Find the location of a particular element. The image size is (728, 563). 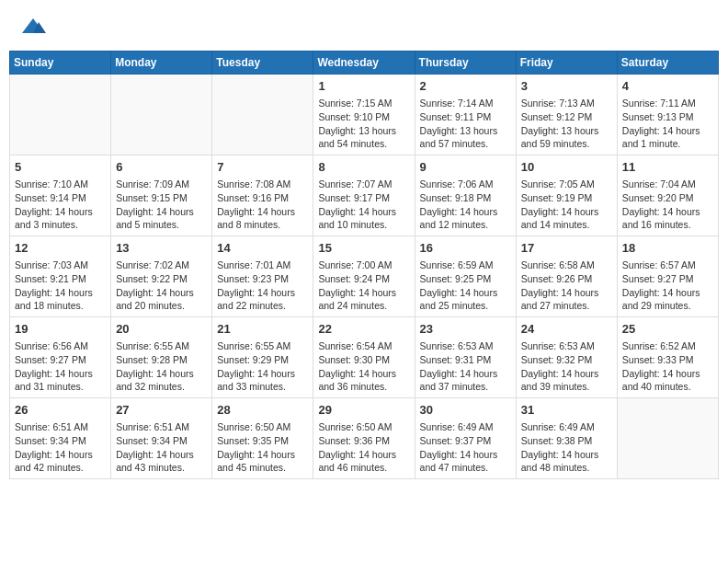

day-number: 5 is located at coordinates (61, 167).